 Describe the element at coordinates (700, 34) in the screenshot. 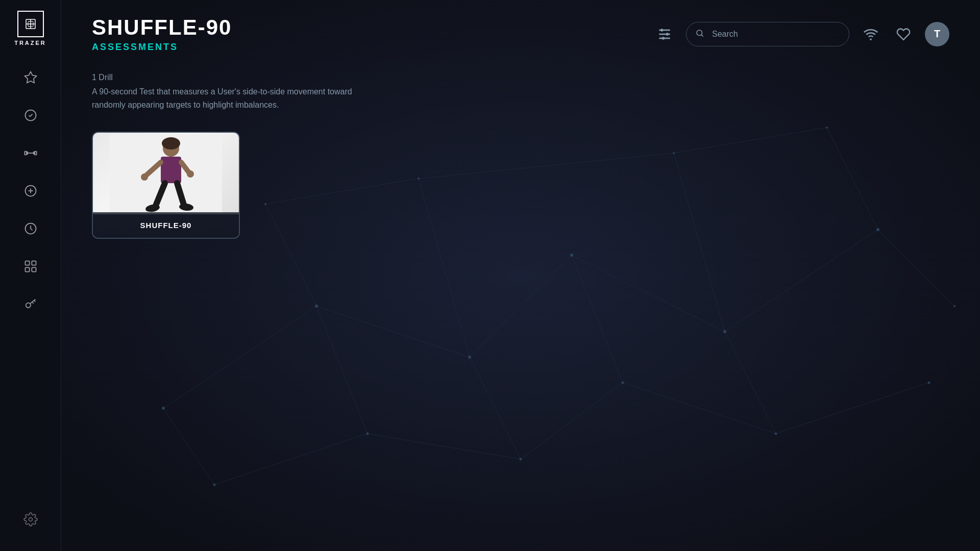

I see `search-icon` at that location.